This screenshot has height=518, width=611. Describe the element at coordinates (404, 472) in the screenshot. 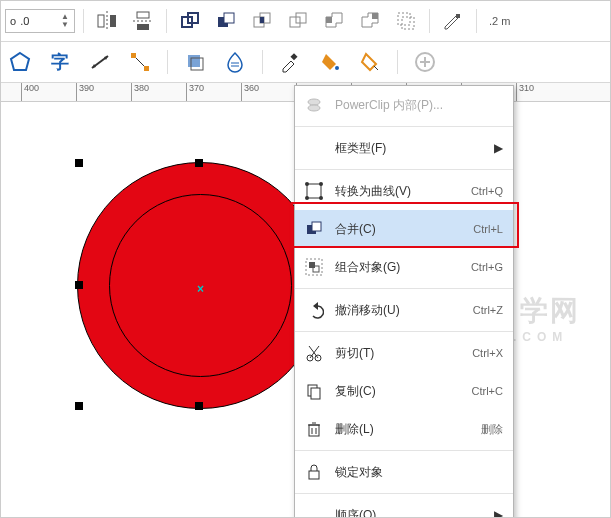

I see `menu-item-lock: 锁定对象` at that location.